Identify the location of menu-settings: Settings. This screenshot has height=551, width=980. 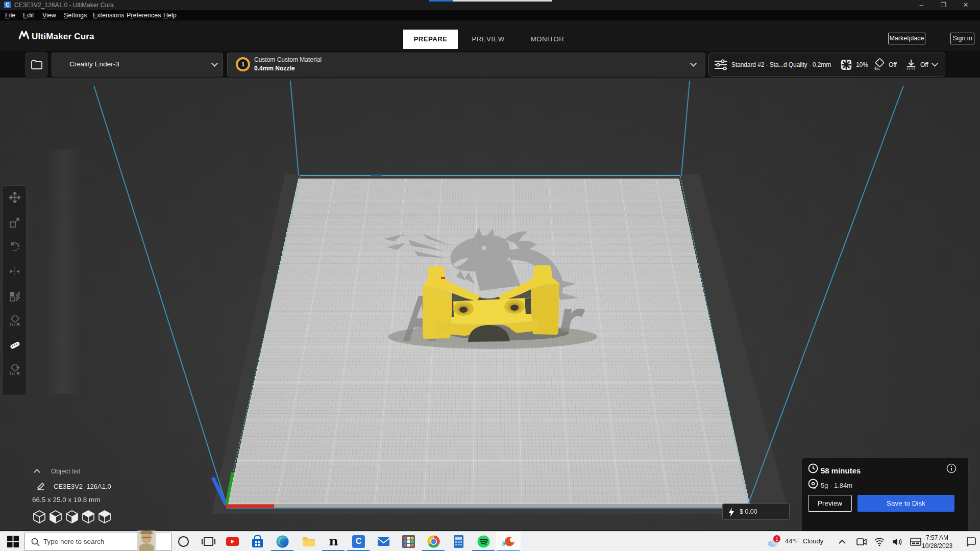
(76, 15).